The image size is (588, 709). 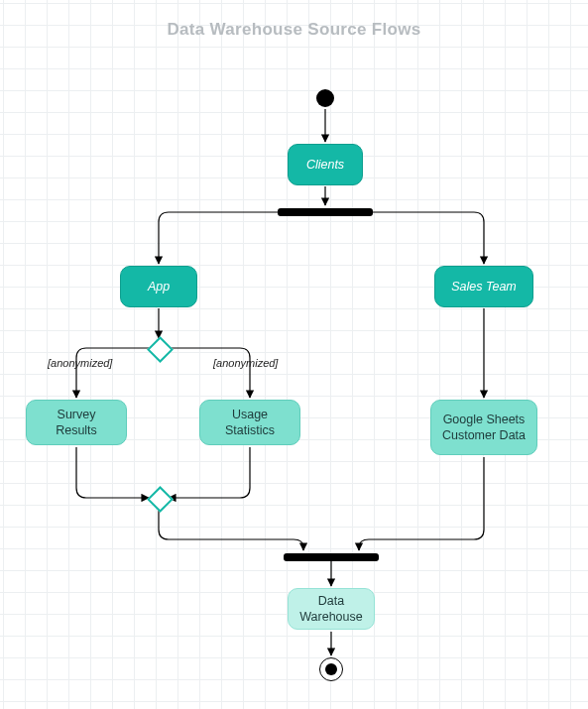 What do you see at coordinates (331, 557) in the screenshot?
I see `join-bar` at bounding box center [331, 557].